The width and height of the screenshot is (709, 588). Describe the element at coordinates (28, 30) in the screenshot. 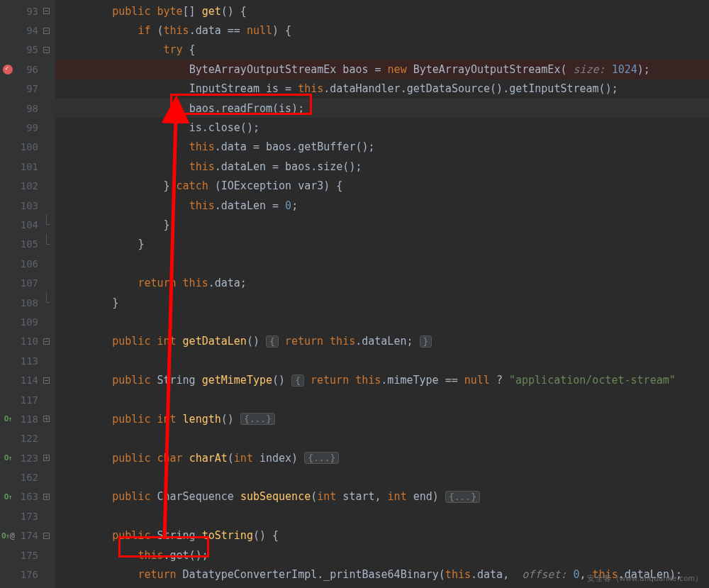

I see `gutter-row: 94` at that location.